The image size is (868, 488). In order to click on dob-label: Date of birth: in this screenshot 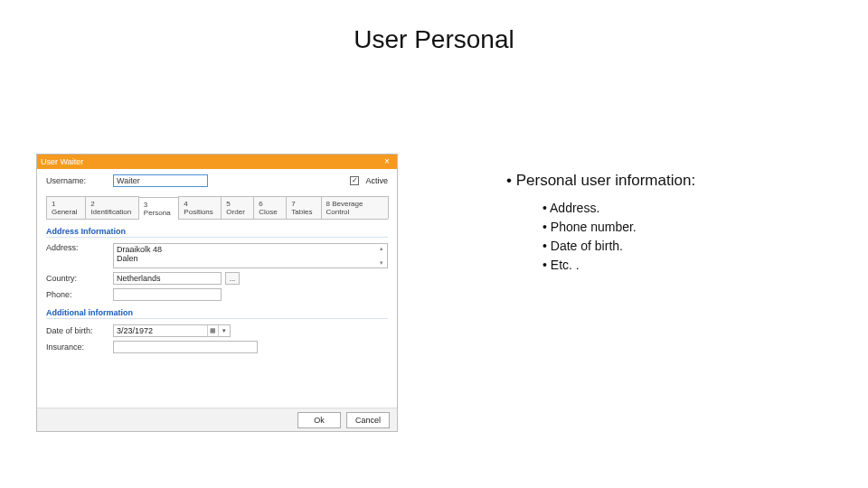, I will do `click(78, 331)`.